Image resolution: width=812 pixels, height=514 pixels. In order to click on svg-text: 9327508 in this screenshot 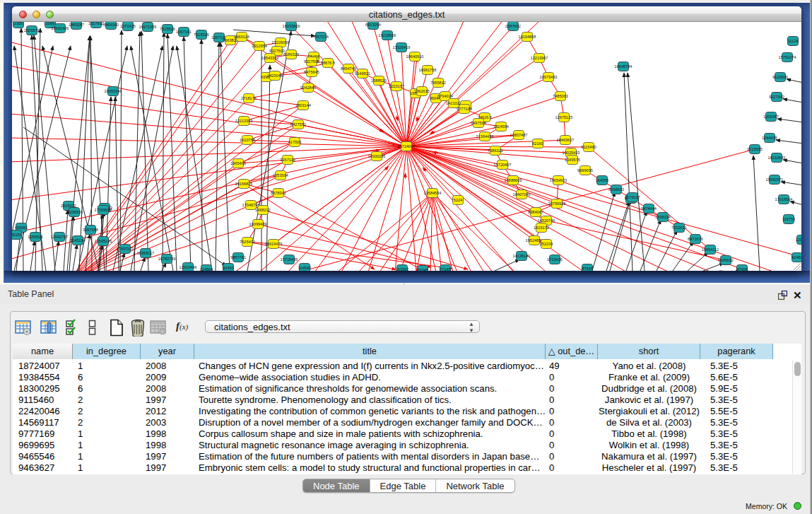, I will do `click(312, 62)`.